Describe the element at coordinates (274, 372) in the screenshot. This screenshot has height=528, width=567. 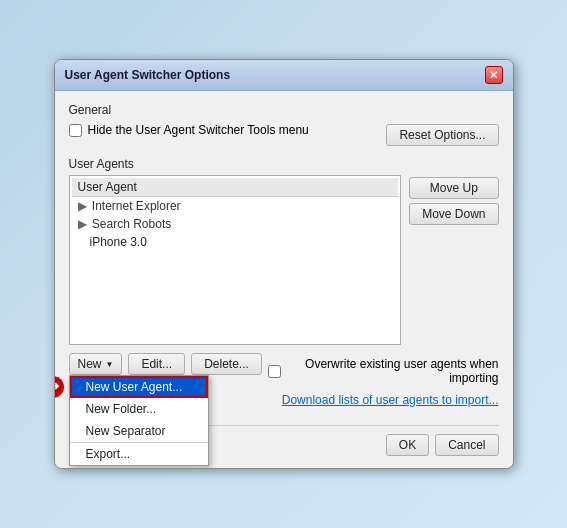
I see `overwrite-checkbox` at that location.